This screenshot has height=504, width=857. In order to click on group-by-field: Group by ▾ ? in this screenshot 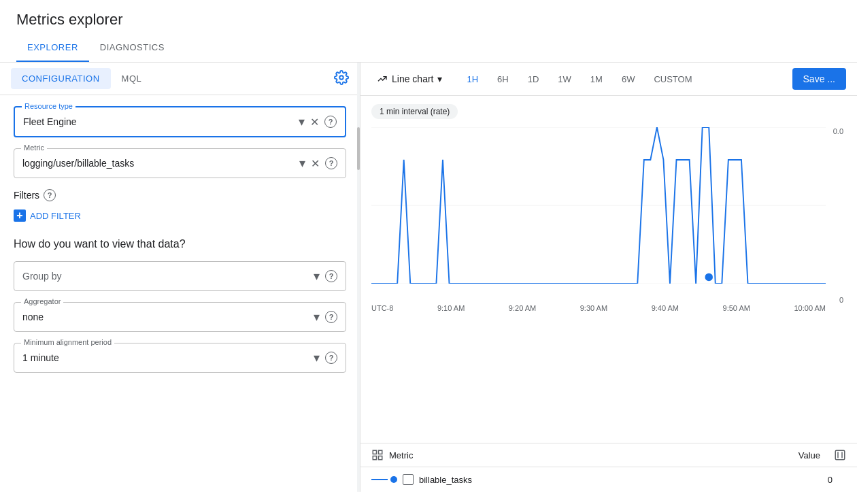, I will do `click(180, 276)`.